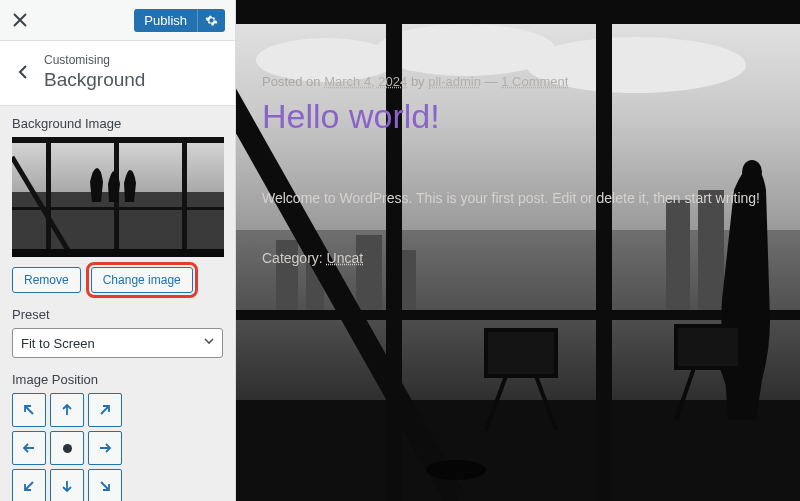 The width and height of the screenshot is (800, 501). I want to click on chevron-left-icon, so click(23, 72).